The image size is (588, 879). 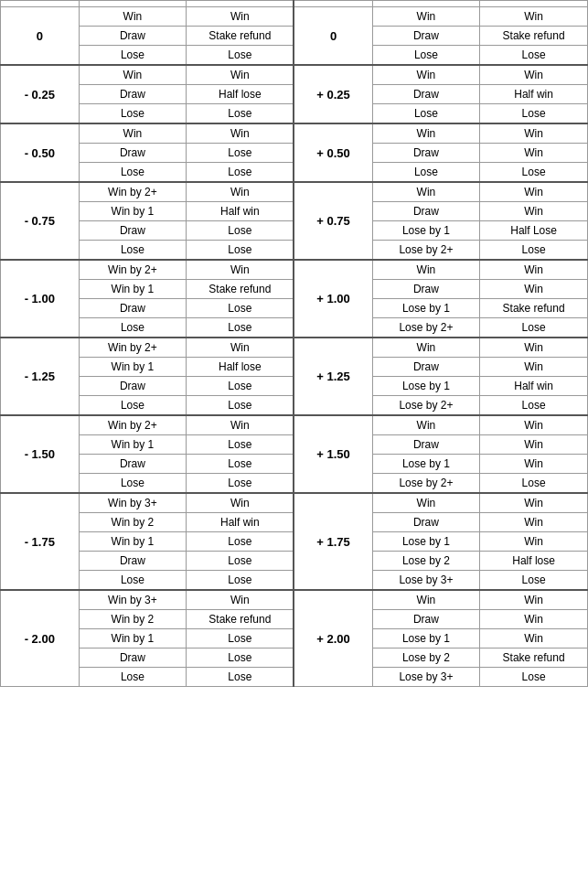 What do you see at coordinates (333, 4) in the screenshot?
I see `header-handicap-right` at bounding box center [333, 4].